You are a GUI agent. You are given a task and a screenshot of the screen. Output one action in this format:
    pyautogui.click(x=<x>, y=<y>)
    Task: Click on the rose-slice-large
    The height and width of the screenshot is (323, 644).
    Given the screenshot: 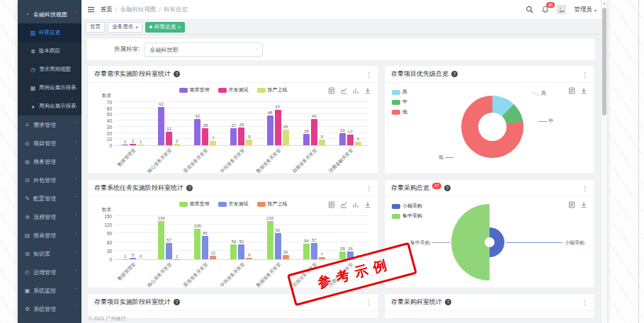 What is the action you would take?
    pyautogui.click(x=470, y=242)
    